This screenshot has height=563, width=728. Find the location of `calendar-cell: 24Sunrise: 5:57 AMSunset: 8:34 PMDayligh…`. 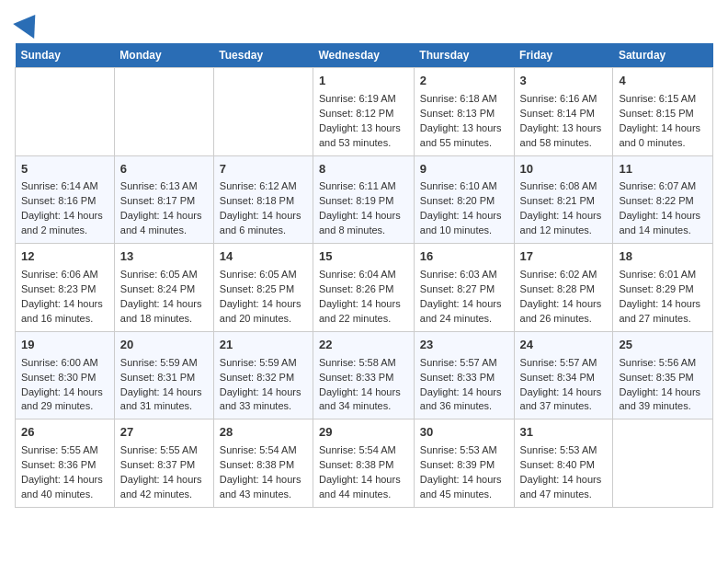

calendar-cell: 24Sunrise: 5:57 AMSunset: 8:34 PMDayligh… is located at coordinates (563, 375).